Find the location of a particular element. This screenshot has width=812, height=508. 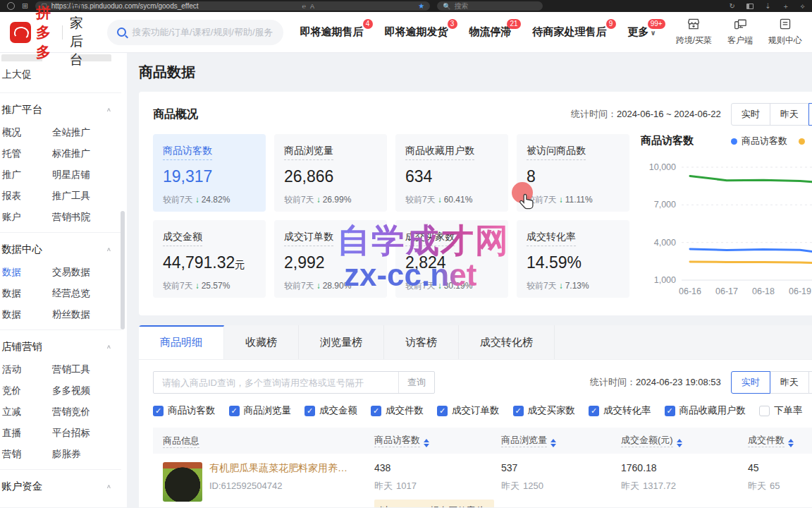

sidebar-item: 粉丝数据 is located at coordinates (90, 315).